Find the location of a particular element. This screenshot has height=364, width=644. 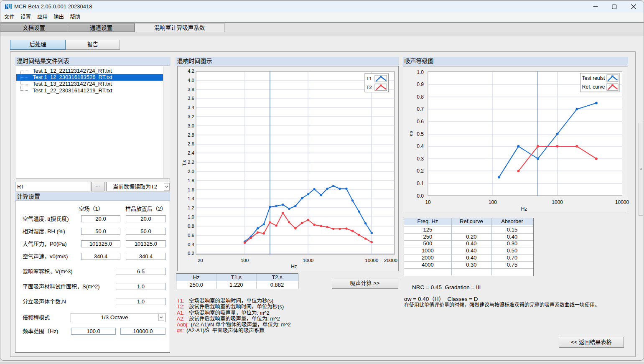

svg-text: 2.0 is located at coordinates (191, 171).